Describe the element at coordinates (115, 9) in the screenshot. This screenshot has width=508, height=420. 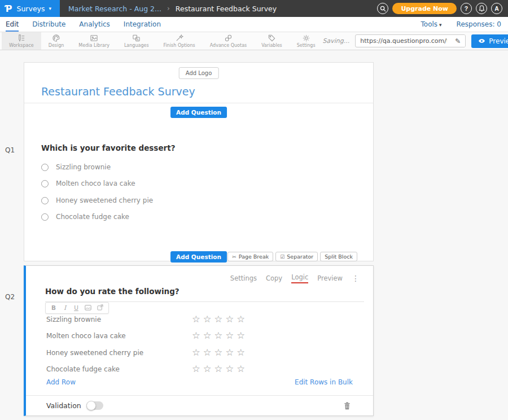
I see `breadcrumb-folder: Market Research - Aug 2...` at that location.